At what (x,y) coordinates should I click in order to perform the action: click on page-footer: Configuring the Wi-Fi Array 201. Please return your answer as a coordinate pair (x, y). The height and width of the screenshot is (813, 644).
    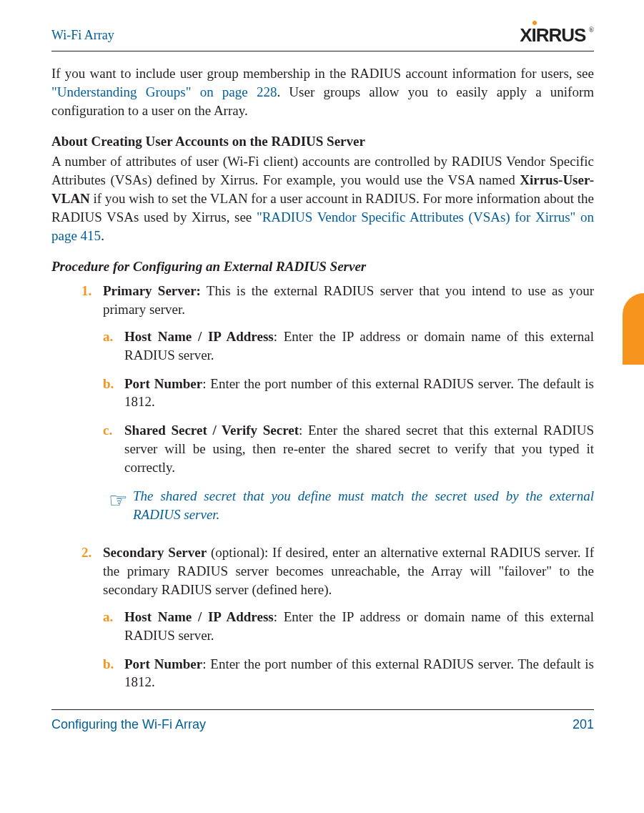
    Looking at the image, I should click on (323, 721).